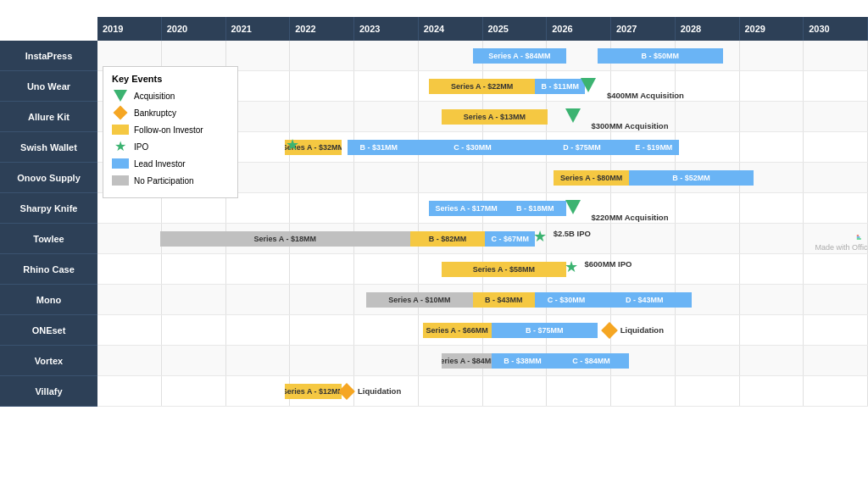  Describe the element at coordinates (483, 239) in the screenshot. I see `row-towlee` at that location.